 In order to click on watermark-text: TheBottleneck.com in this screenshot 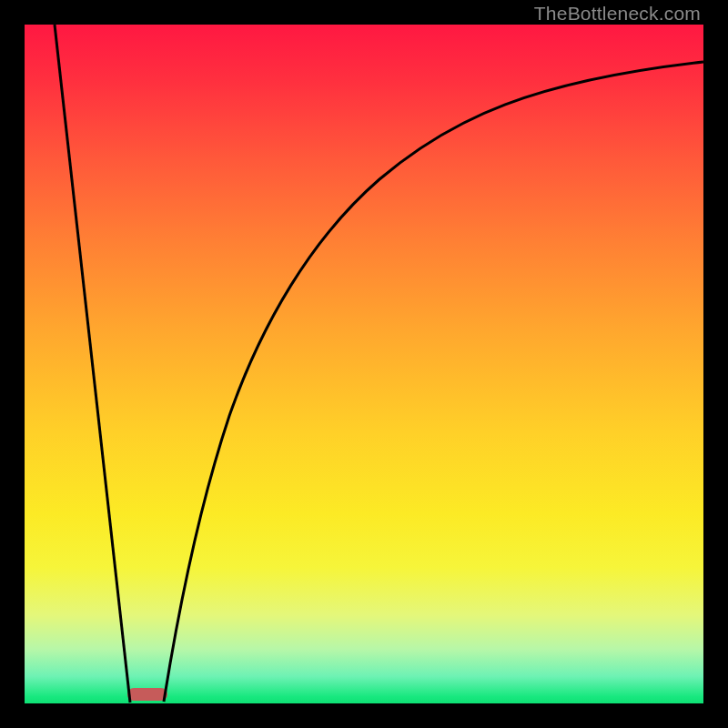, I will do `click(617, 14)`.